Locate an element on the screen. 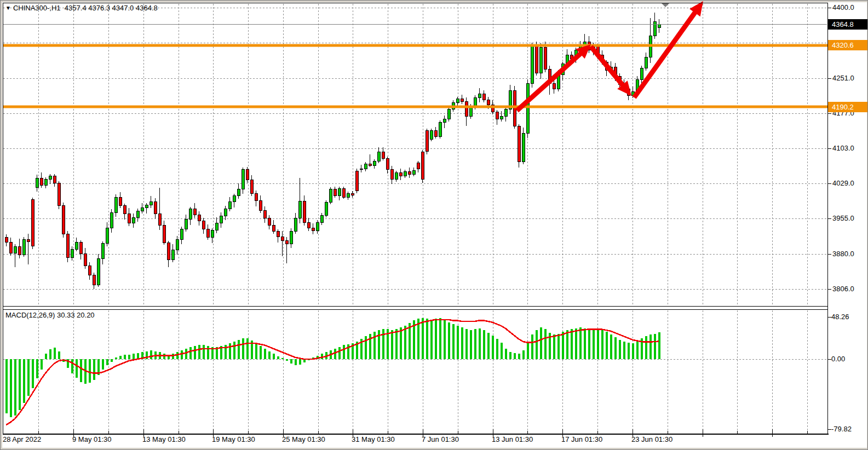 The width and height of the screenshot is (868, 450). price-scale-label: 3955.0 is located at coordinates (843, 218).